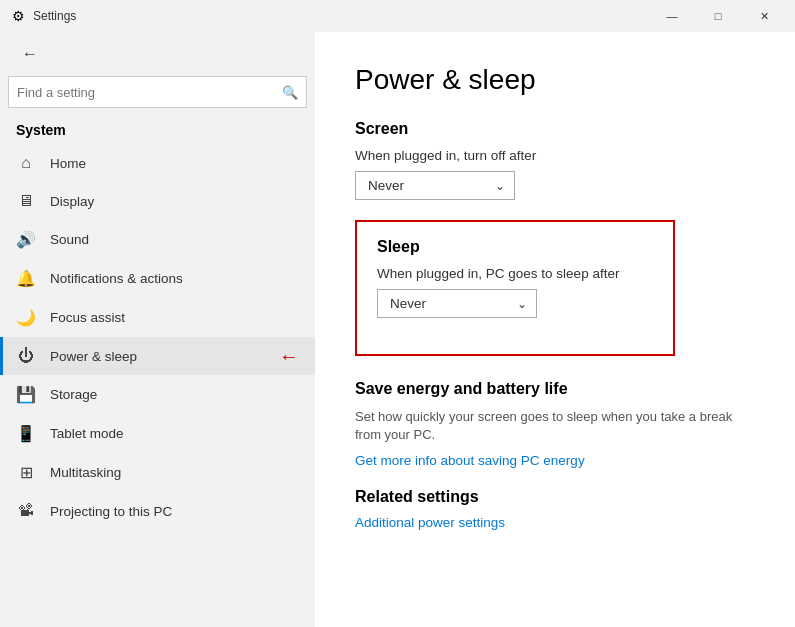 This screenshot has height=627, width=795. What do you see at coordinates (26, 394) in the screenshot?
I see `storage-icon: 💾` at bounding box center [26, 394].